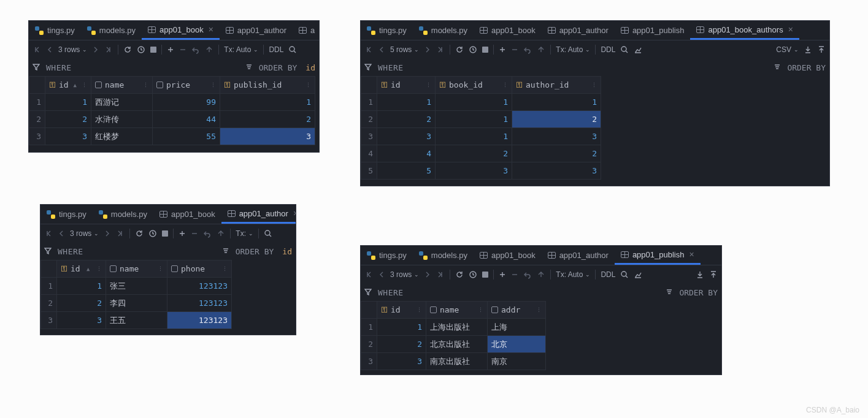 Image resolution: width=868 pixels, height=418 pixels. I want to click on cell: 55, so click(186, 137).